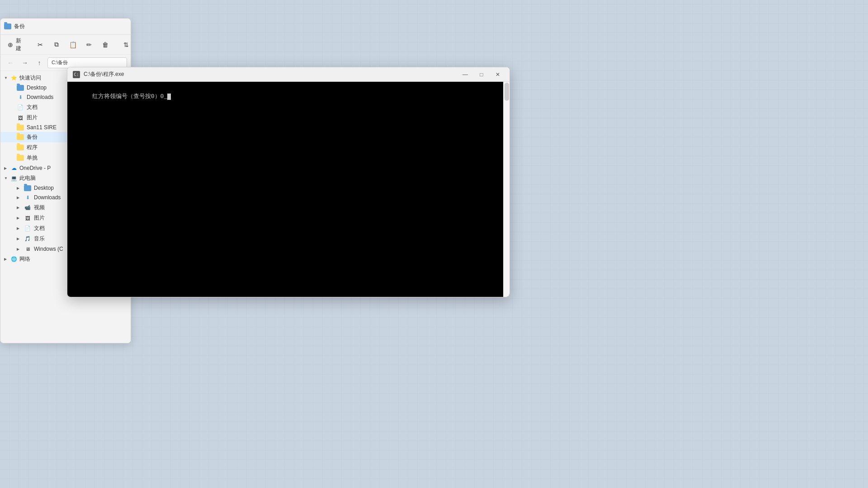 The width and height of the screenshot is (868, 488). I want to click on pictures-icon, so click(20, 118).